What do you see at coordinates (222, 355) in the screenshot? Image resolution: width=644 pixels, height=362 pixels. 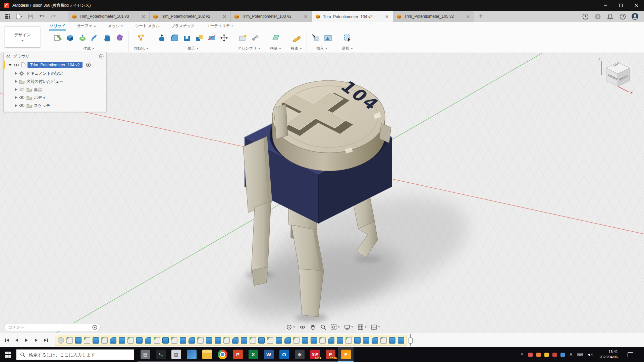 I see `taskbar-app-chrome` at bounding box center [222, 355].